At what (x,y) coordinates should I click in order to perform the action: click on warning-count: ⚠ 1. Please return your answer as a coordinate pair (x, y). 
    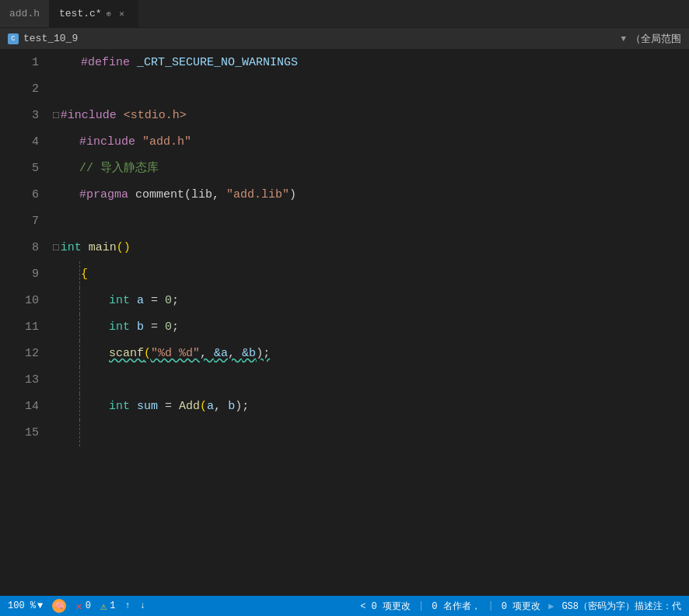
    Looking at the image, I should click on (108, 607).